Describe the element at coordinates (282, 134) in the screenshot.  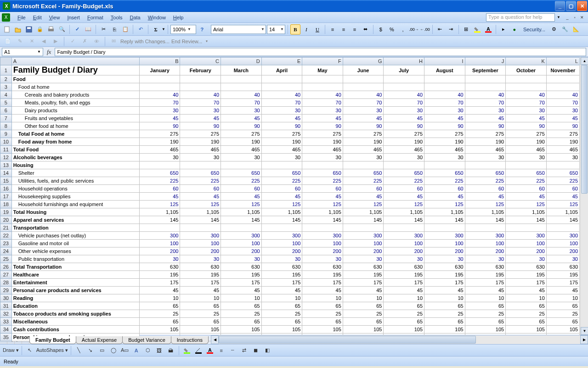
I see `cell: 275` at that location.